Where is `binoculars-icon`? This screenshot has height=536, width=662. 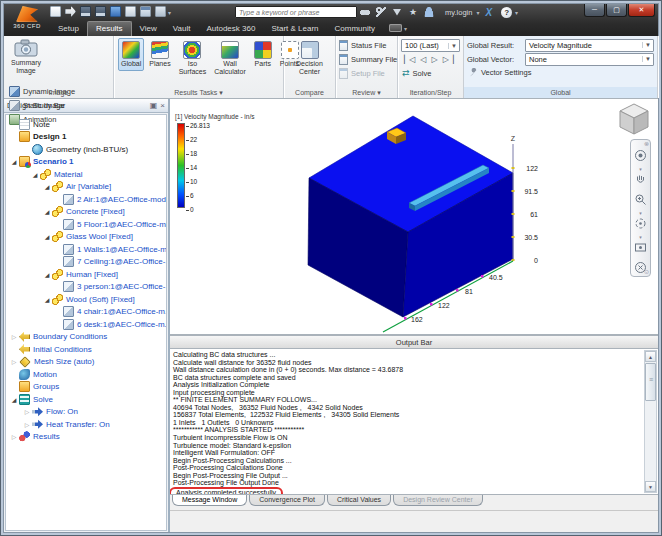
binoculars-icon is located at coordinates (365, 12).